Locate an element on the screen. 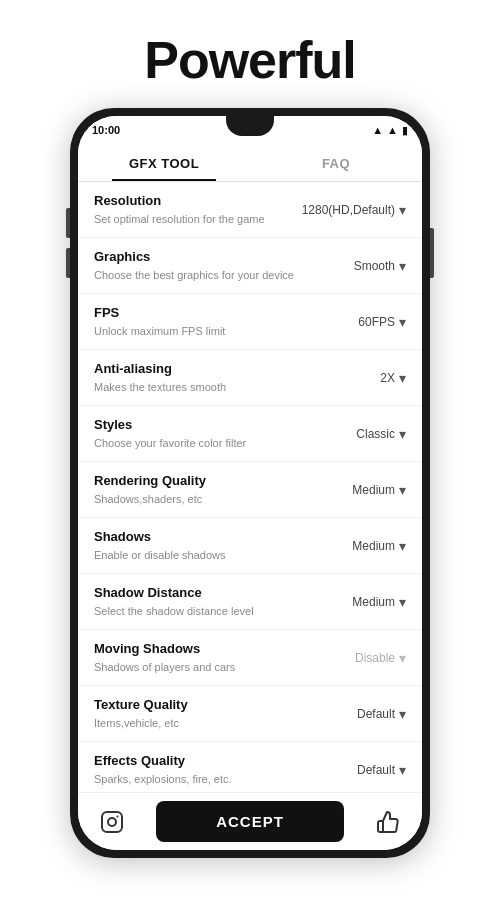 This screenshot has width=500, height=901. setting-label-shadow-distance: Shadow Distance is located at coordinates (205, 594).